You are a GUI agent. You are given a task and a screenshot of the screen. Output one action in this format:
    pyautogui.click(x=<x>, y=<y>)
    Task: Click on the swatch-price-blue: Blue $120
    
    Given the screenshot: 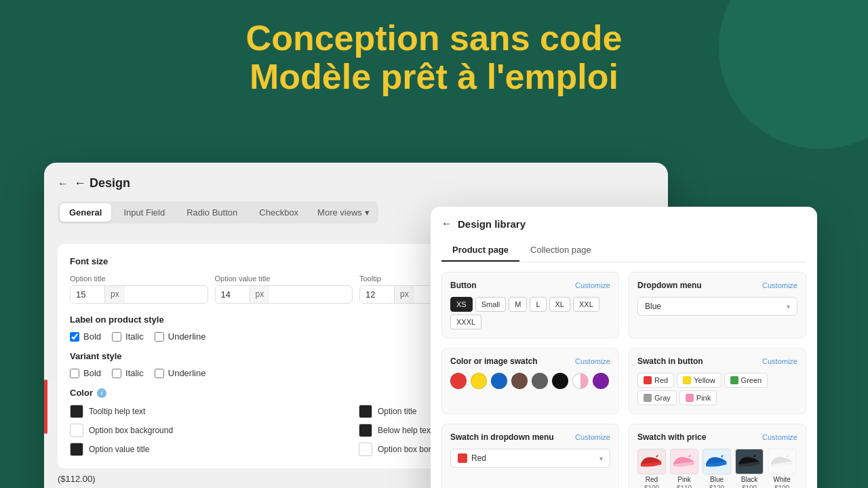 What is the action you would take?
    pyautogui.click(x=717, y=468)
    